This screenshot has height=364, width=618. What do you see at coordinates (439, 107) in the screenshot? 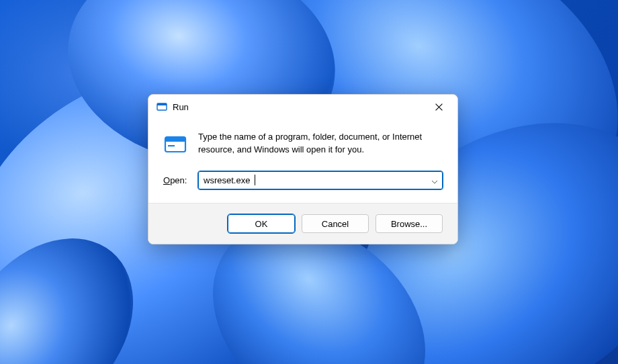
I see `close-icon` at bounding box center [439, 107].